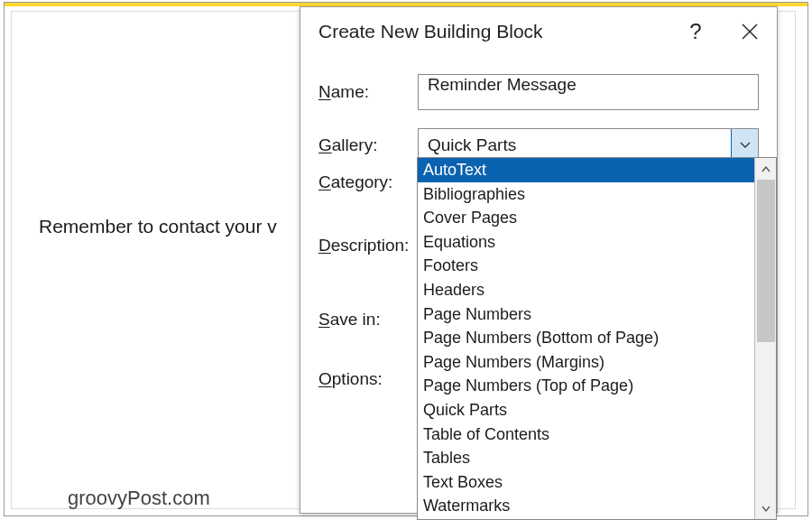  What do you see at coordinates (765, 508) in the screenshot?
I see `scroll-down-button` at bounding box center [765, 508].